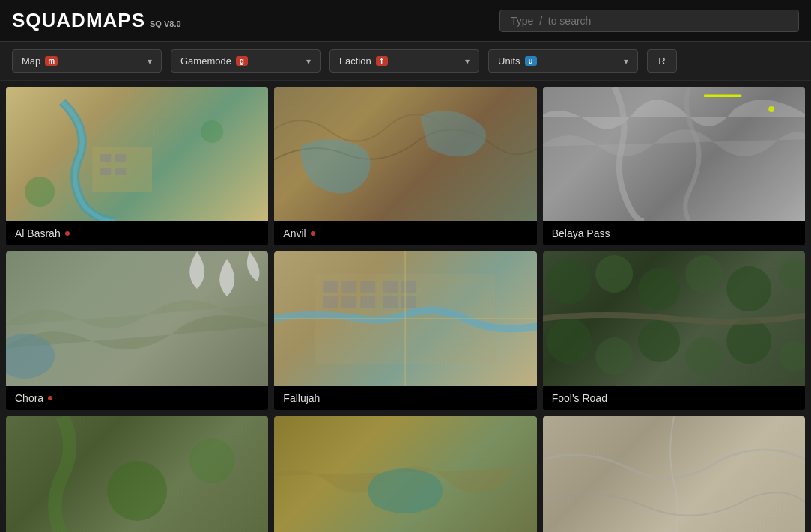  Describe the element at coordinates (674, 398) in the screenshot. I see `map-name-bar-fools-road: Fool's Road` at that location.